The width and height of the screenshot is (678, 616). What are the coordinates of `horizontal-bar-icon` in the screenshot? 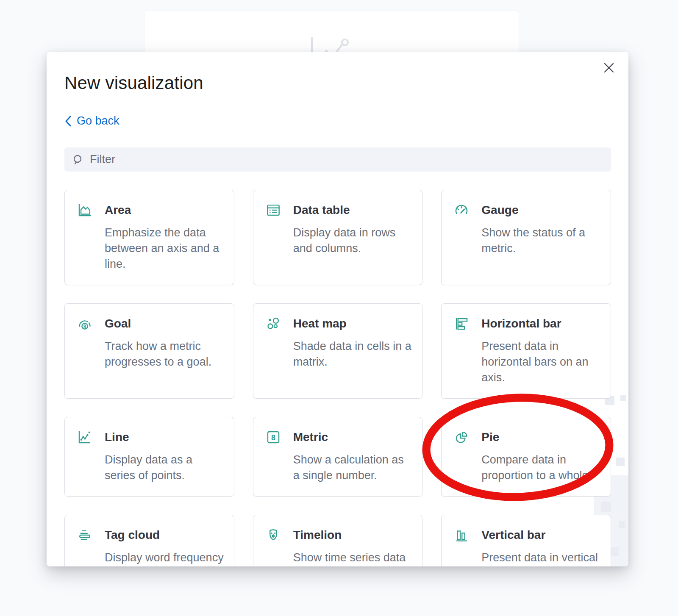 It's located at (461, 324).